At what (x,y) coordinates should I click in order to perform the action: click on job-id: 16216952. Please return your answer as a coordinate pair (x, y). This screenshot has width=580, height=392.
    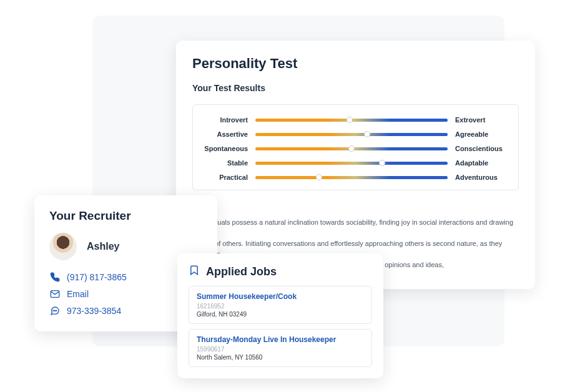
    Looking at the image, I should click on (280, 306).